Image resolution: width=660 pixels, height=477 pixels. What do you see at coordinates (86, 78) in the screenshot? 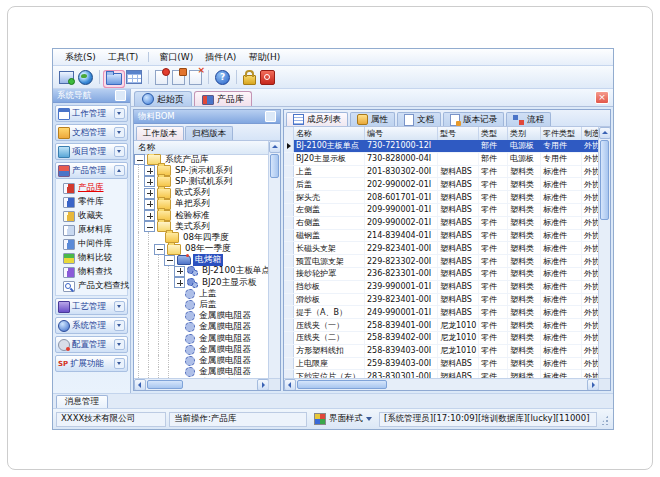
I see `globe-icon` at bounding box center [86, 78].